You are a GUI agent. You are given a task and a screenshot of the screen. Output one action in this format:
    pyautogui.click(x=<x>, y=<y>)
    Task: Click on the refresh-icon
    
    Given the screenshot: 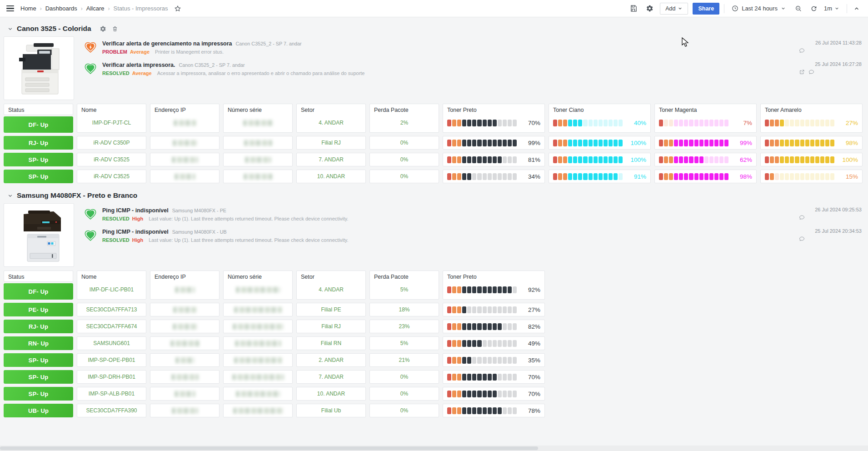 What is the action you would take?
    pyautogui.click(x=814, y=9)
    